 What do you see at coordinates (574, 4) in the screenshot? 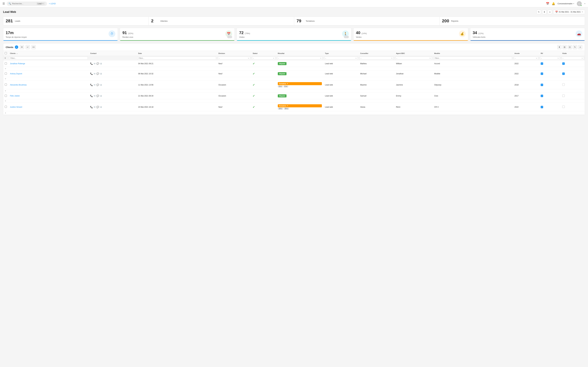
I see `dealer-chevron: ▼` at bounding box center [574, 4].